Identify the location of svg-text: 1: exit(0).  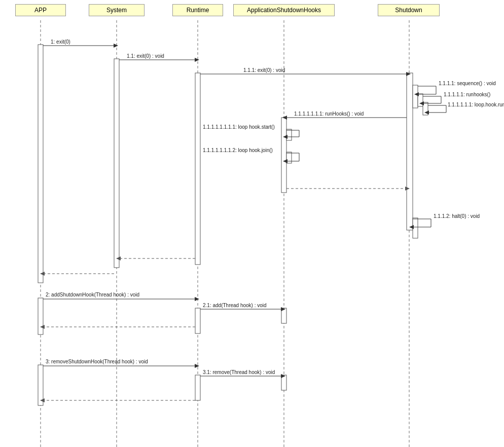
(61, 42).